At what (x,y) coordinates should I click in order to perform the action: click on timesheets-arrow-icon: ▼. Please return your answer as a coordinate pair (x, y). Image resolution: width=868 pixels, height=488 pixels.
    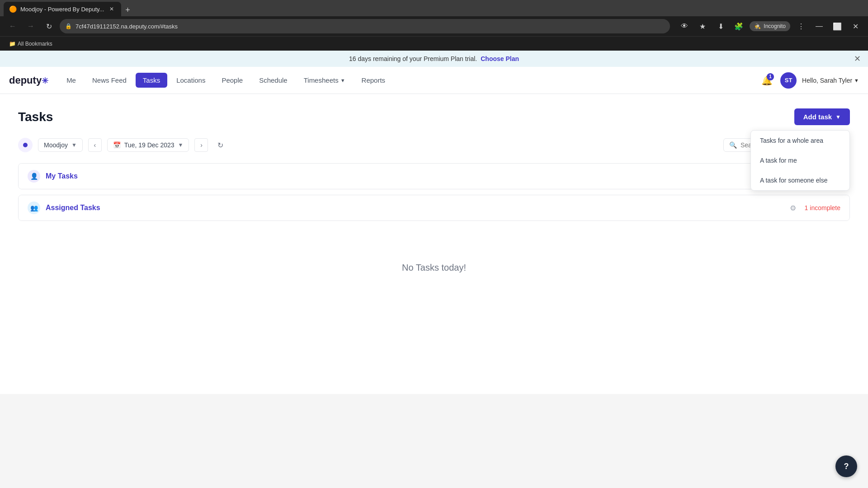
    Looking at the image, I should click on (343, 80).